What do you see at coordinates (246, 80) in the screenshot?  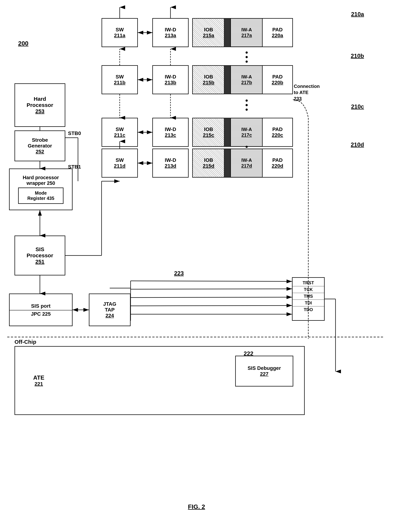 I see `iwa-217b-box: IW-A217b` at bounding box center [246, 80].